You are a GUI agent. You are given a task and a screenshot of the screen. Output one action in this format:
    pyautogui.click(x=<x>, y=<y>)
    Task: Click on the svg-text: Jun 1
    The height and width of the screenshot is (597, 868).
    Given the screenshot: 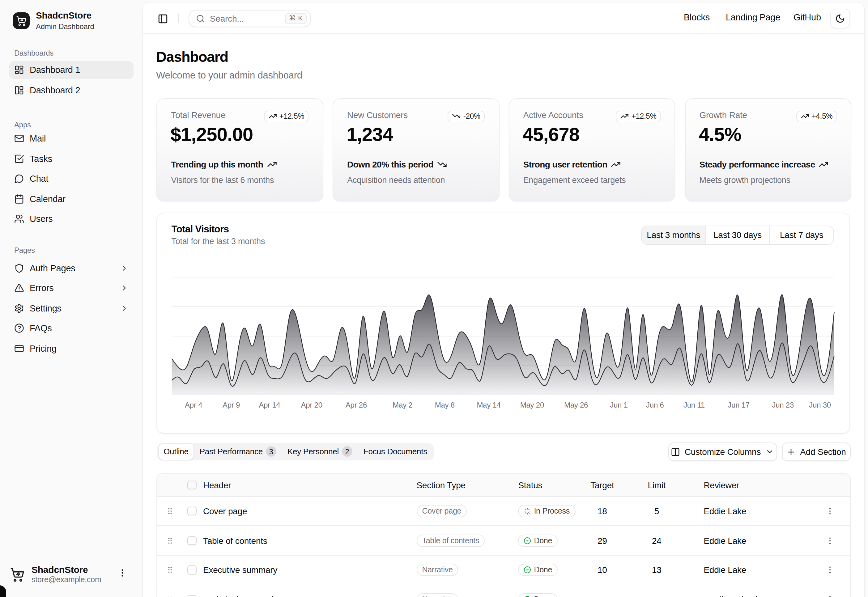 What is the action you would take?
    pyautogui.click(x=619, y=405)
    